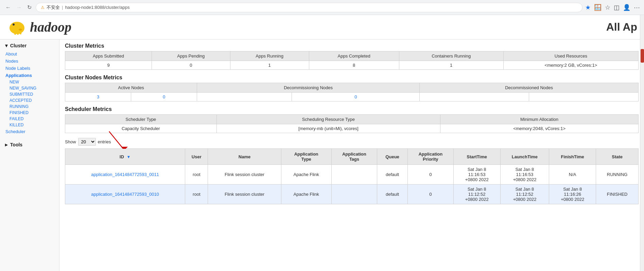  I want to click on val-scheduler-type: Capacity Scheduler, so click(141, 129).